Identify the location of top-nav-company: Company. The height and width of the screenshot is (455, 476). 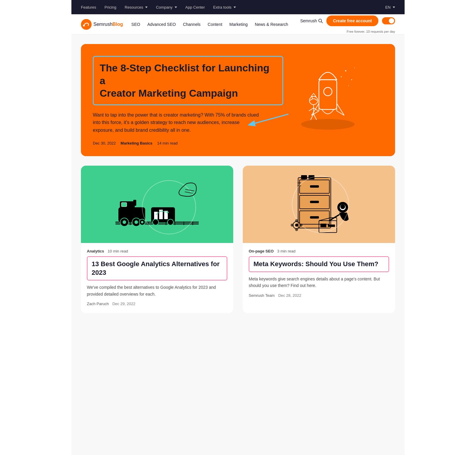
(167, 7).